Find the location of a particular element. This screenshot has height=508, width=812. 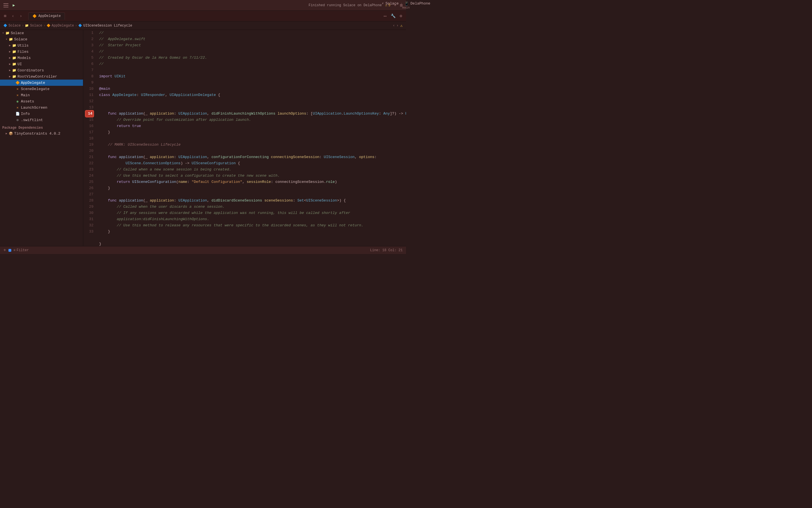

sidebar-item-launchscreen: ✕ LaunchScreen is located at coordinates (42, 108).